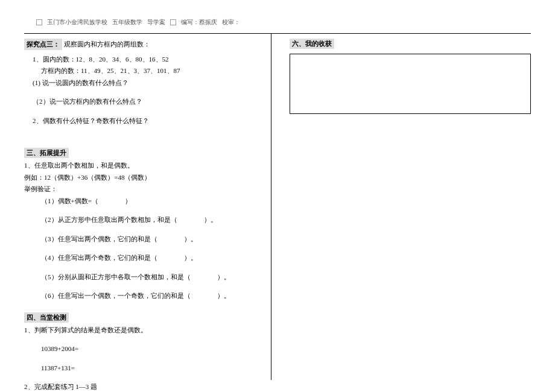 The image size is (555, 392). Describe the element at coordinates (410, 84) in the screenshot. I see `harvest-box` at that location.